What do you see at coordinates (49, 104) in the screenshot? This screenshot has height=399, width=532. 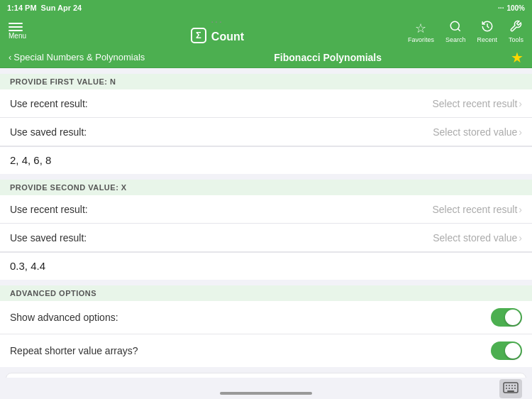 I see `recent-label-1: Use recent result:` at bounding box center [49, 104].